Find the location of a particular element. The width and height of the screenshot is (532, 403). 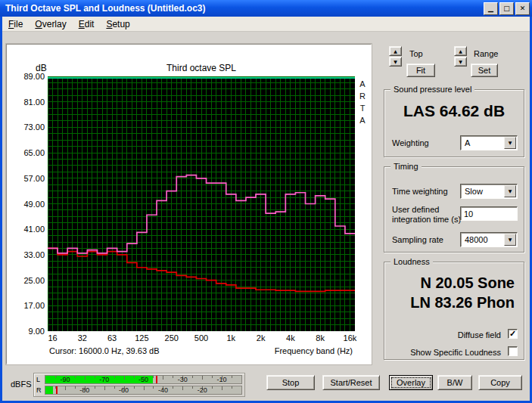

x-tick-label: 16 is located at coordinates (52, 338).